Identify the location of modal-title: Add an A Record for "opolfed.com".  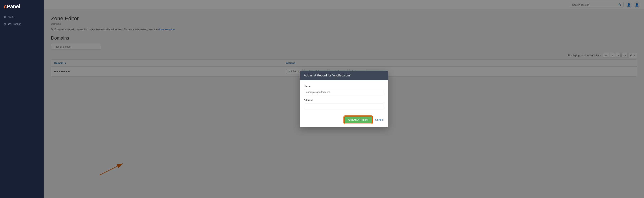
(328, 75).